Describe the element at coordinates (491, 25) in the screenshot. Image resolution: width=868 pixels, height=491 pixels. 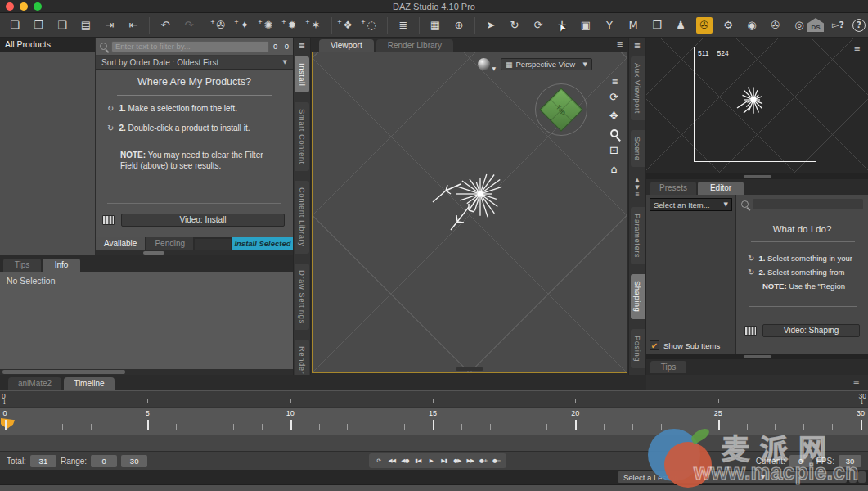
I see `node-selection-tool-icon: ➤` at that location.